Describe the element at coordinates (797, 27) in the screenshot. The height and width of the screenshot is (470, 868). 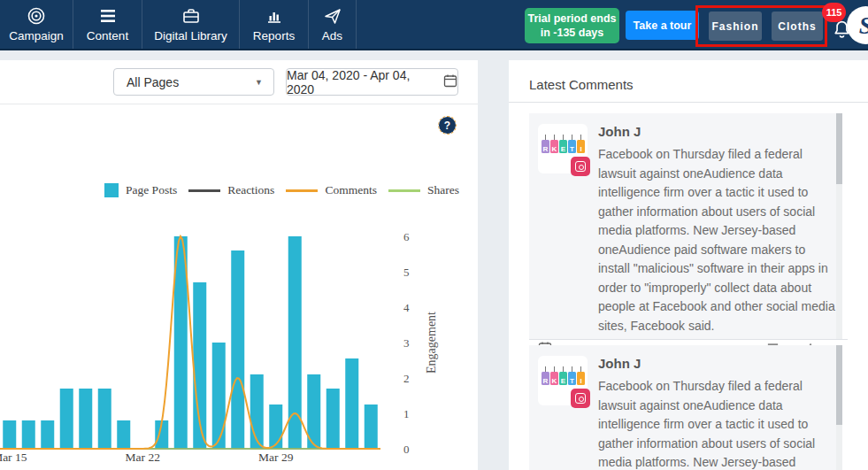
I see `workspace-cloths-button: Cloths` at that location.